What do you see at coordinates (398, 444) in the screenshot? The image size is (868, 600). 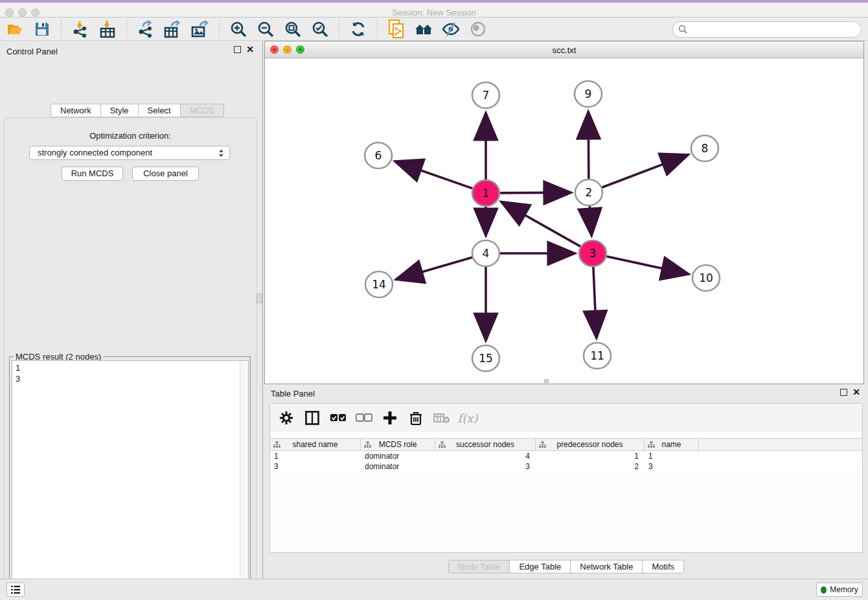 I see `column-header-MCDS-role: MCDS role` at bounding box center [398, 444].